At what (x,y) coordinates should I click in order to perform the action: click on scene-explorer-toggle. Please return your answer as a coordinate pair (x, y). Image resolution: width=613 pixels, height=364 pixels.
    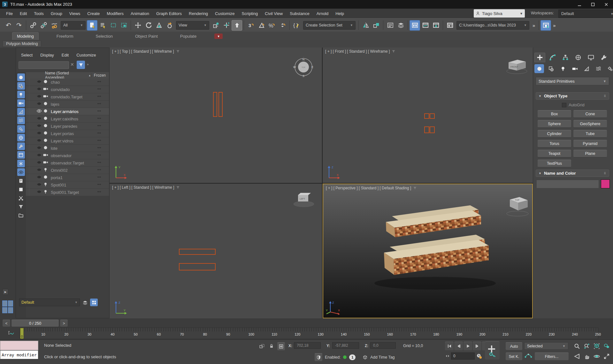
    Looking at the image, I should click on (401, 26).